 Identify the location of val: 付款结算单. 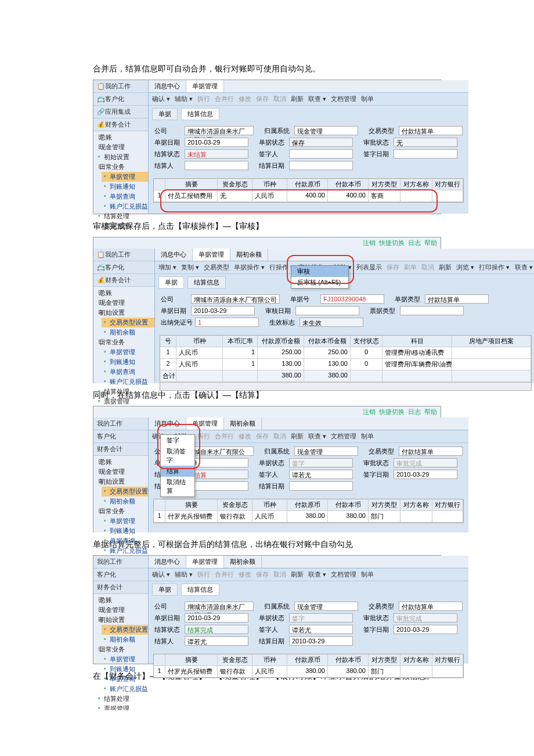
(431, 606).